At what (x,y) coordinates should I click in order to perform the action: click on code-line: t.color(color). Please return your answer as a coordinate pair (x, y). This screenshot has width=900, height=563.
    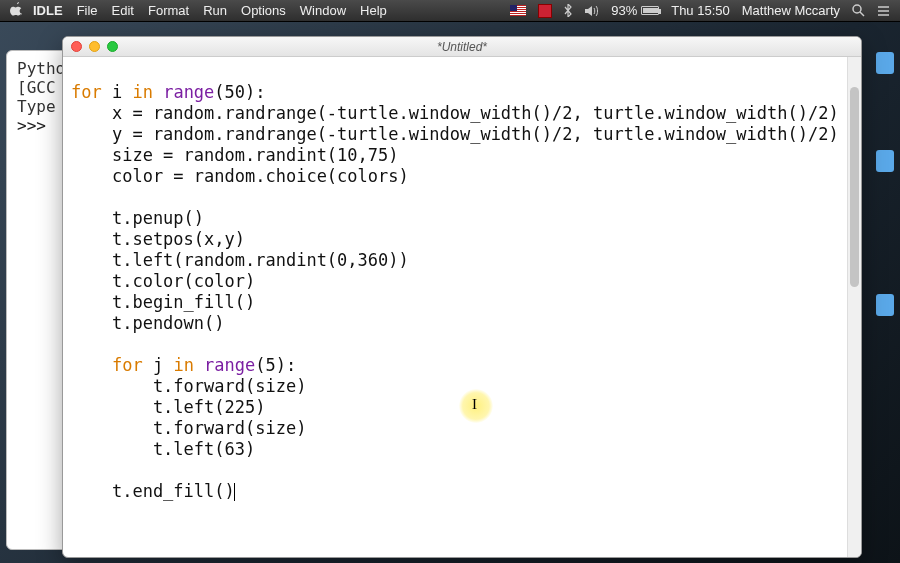
    Looking at the image, I should click on (163, 281).